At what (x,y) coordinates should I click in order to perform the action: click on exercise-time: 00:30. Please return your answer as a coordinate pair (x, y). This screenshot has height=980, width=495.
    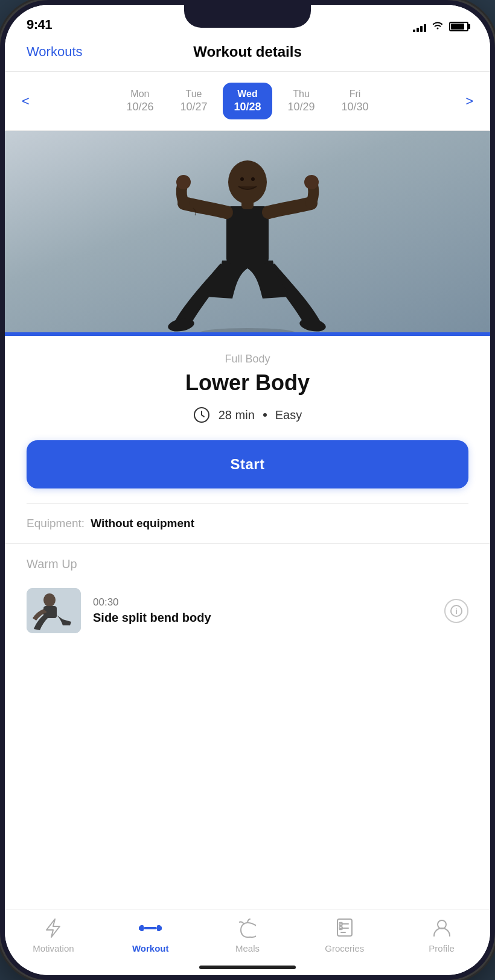
    Looking at the image, I should click on (263, 602).